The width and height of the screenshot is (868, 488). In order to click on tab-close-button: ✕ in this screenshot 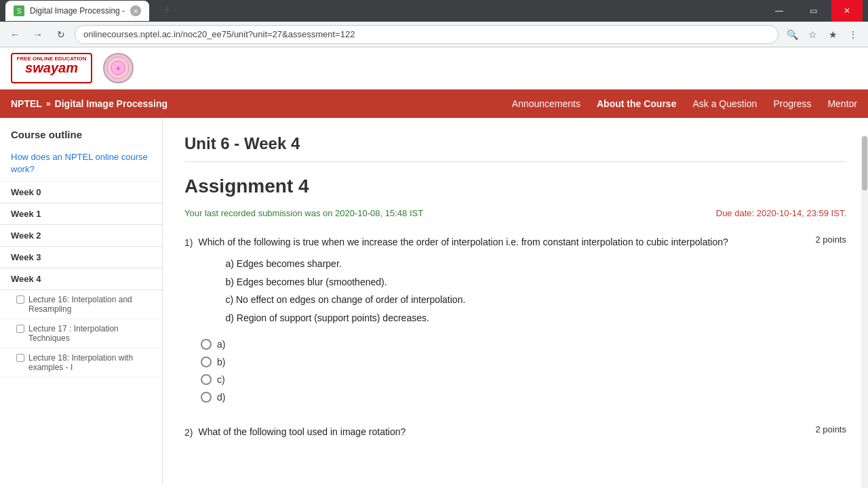, I will do `click(136, 11)`.